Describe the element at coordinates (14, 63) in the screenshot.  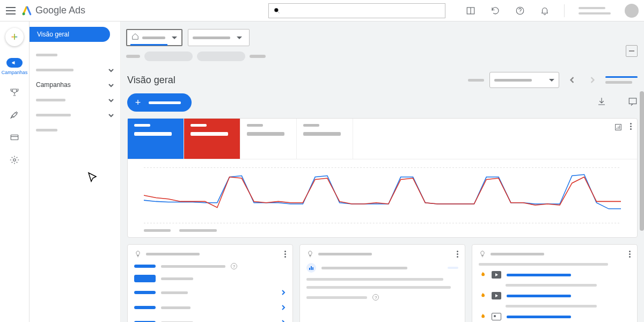
I see `megaphone-icon` at that location.